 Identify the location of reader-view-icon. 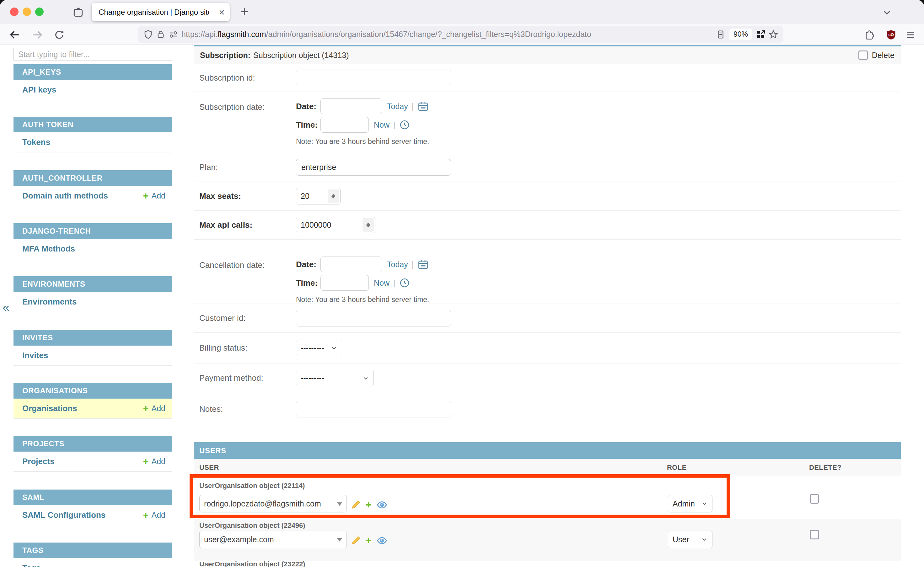
(721, 34).